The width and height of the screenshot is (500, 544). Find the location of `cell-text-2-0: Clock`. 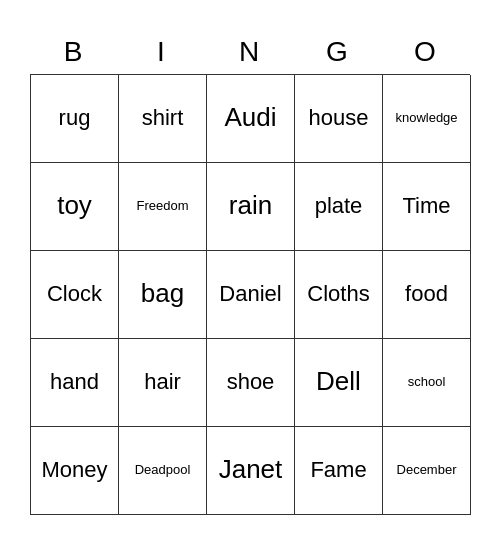

cell-text-2-0: Clock is located at coordinates (74, 294).